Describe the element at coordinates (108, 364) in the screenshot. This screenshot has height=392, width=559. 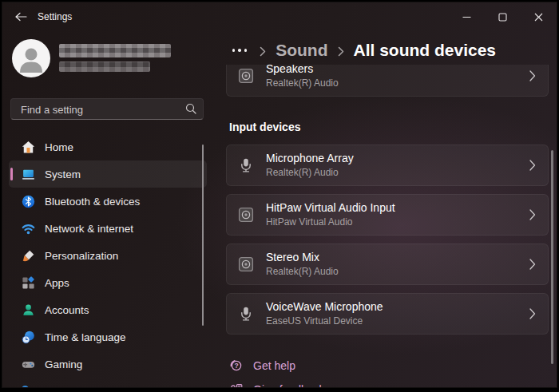
I see `sidebar-item-gaming: Gaming` at that location.